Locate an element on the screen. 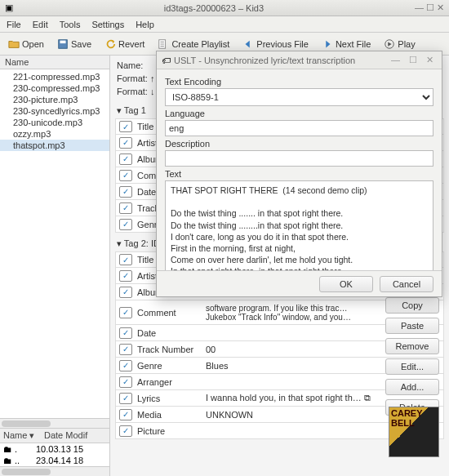 This screenshot has height=476, width=449. file-item: ozzy.mp3 is located at coordinates (55, 134).